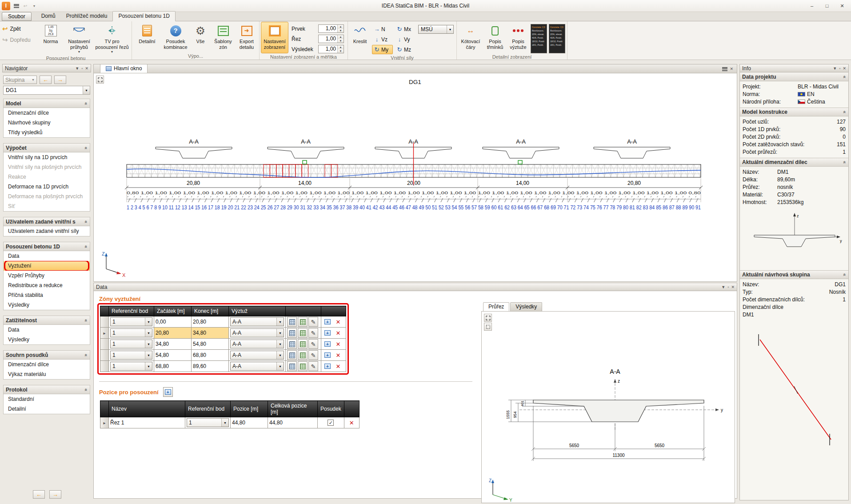 The height and width of the screenshot is (504, 851). Describe the element at coordinates (725, 69) in the screenshot. I see `window-list-icon` at that location.